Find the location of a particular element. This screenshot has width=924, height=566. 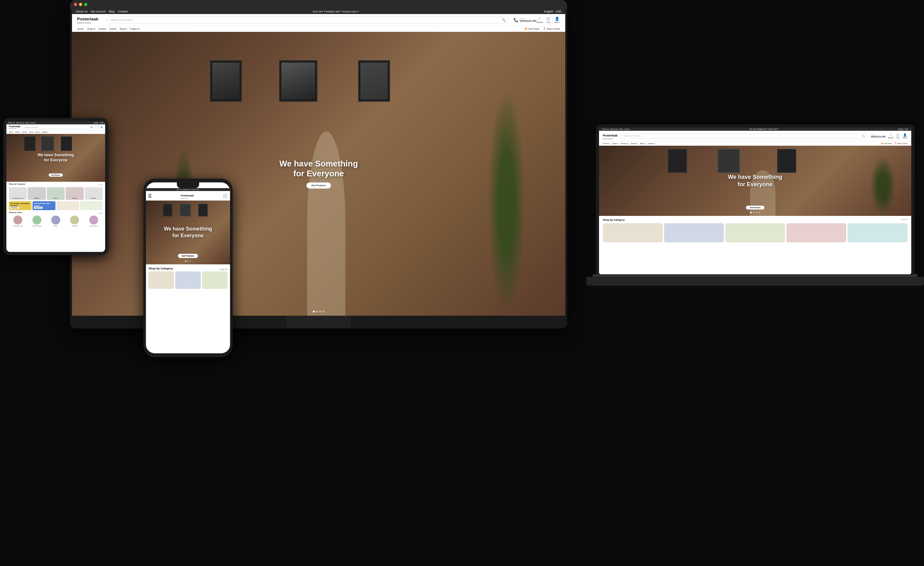

mobile-hero-dots is located at coordinates (188, 261).